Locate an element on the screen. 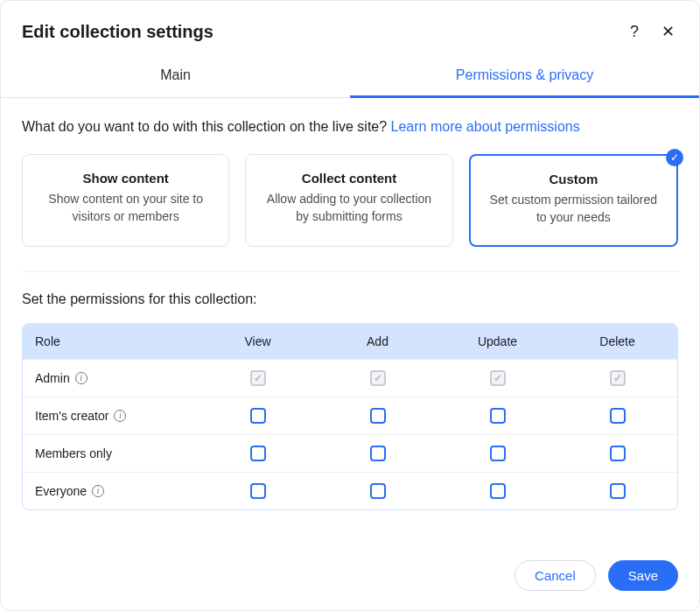 Image resolution: width=700 pixels, height=611 pixels. table-header-row: Role View Add Update Delete is located at coordinates (350, 341).